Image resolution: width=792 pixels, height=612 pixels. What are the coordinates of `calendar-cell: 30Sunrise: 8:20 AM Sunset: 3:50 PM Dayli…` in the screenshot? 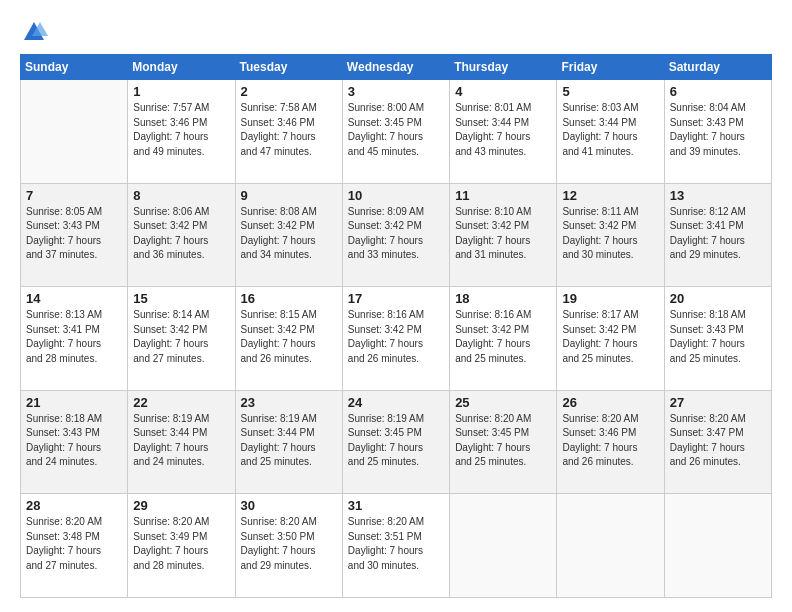 It's located at (288, 546).